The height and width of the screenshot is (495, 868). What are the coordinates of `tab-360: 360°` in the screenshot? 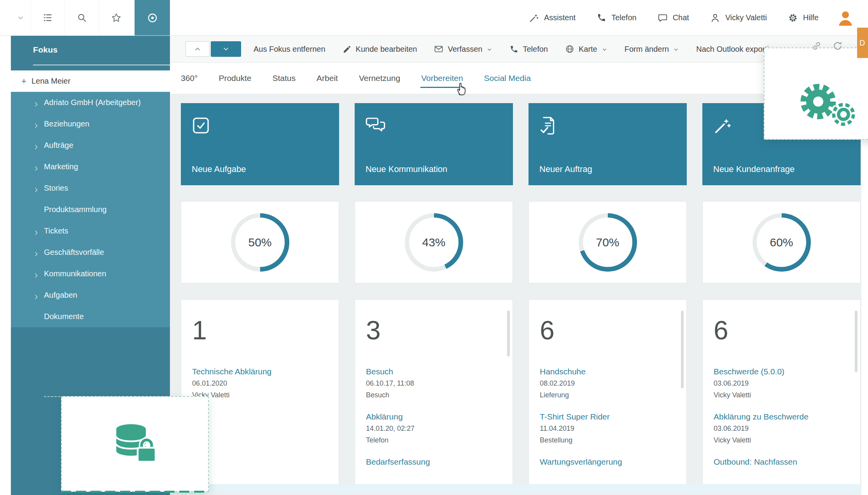 It's located at (189, 78).